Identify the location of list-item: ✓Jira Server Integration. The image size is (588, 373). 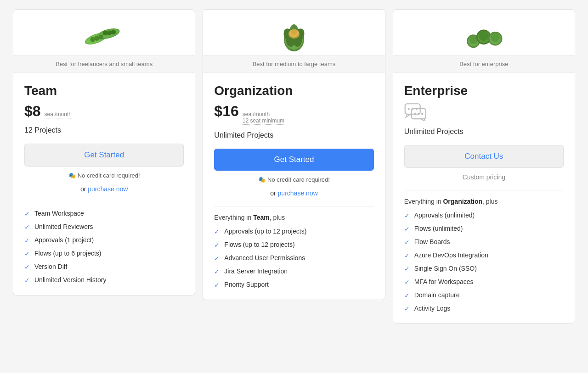
(294, 272).